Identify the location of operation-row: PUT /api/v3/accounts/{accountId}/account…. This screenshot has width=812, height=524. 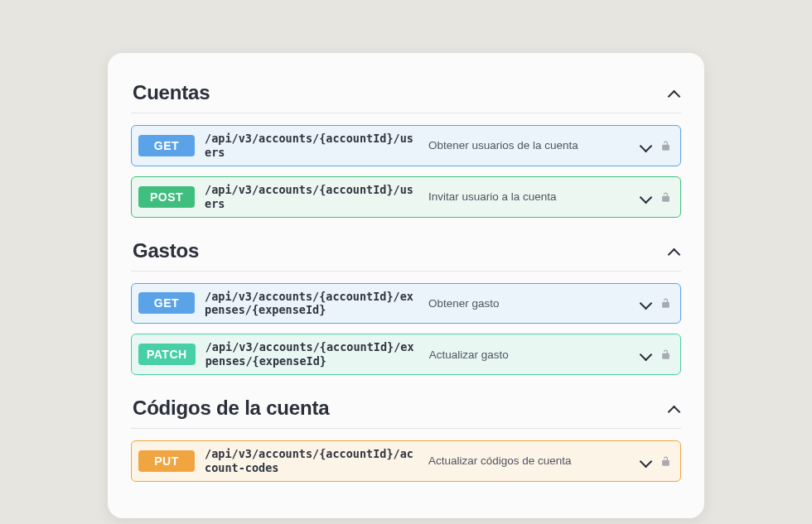
(406, 461).